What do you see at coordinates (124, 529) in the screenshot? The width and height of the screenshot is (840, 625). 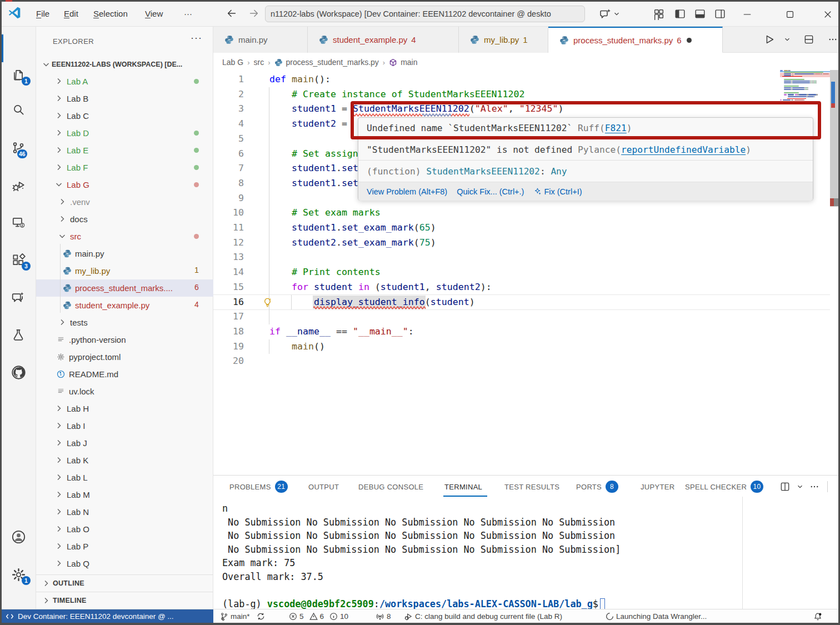 I see `tree-item-lab-o: Lab O` at bounding box center [124, 529].